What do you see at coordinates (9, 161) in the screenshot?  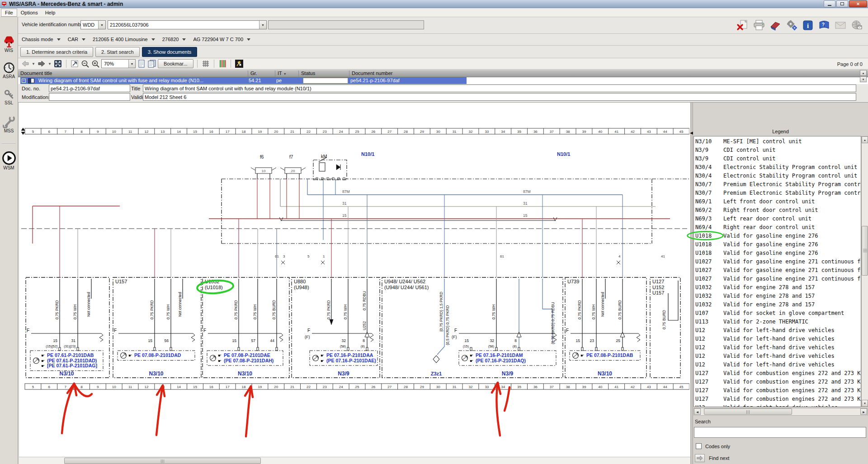 I see `sidebar-item-wsm: WSM` at bounding box center [9, 161].